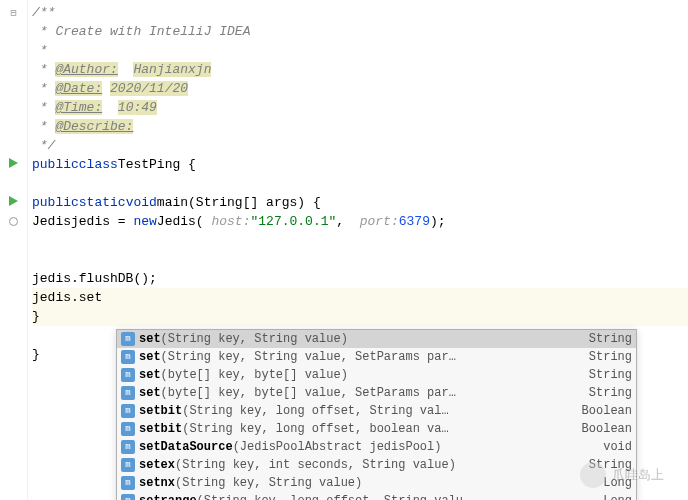 This screenshot has height=500, width=688. I want to click on completion-item: msetex(String key, int seconds, String v…, so click(376, 465).